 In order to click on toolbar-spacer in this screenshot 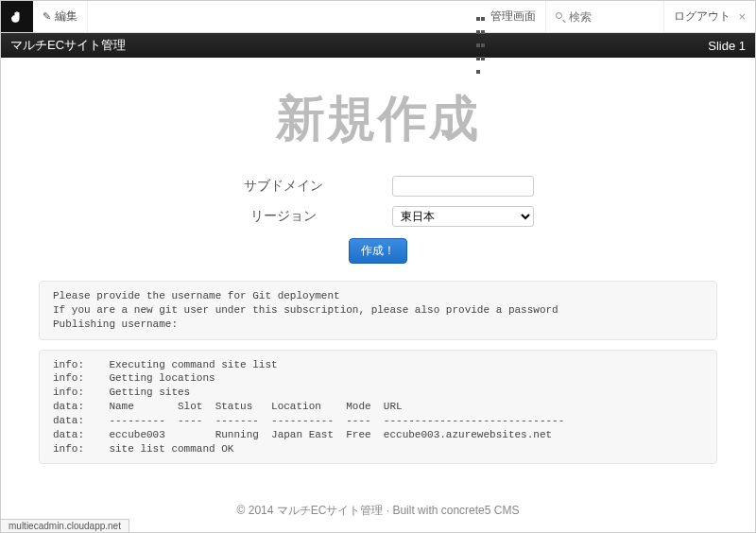, I will do `click(277, 17)`.